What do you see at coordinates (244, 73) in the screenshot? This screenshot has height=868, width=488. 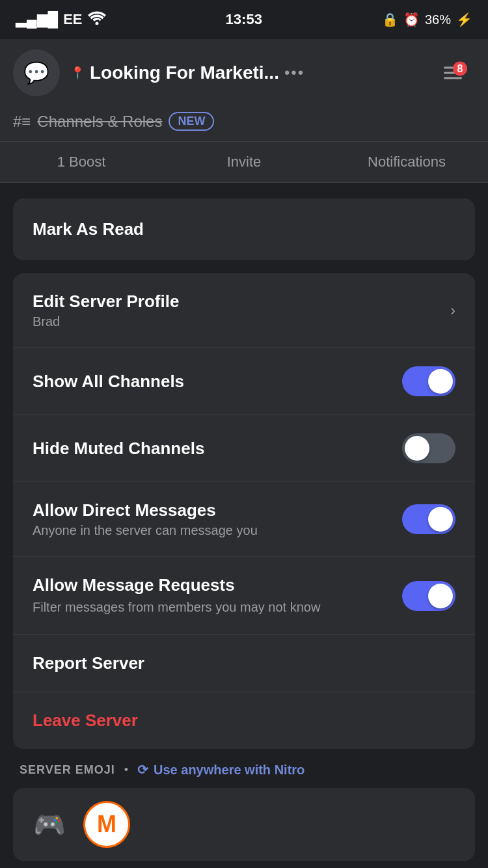 I see `header-top: 💬 📍 Looking For Marketi... ••• 8` at bounding box center [244, 73].